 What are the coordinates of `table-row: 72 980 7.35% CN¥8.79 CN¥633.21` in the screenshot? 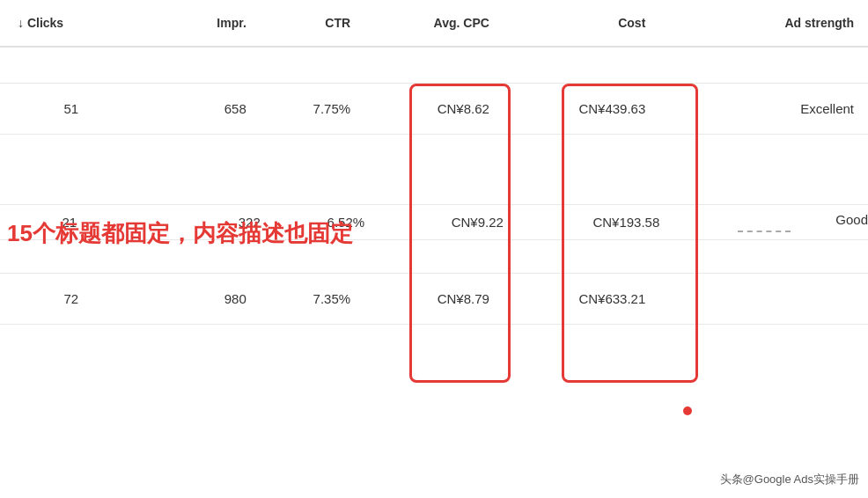 It's located at (434, 299).